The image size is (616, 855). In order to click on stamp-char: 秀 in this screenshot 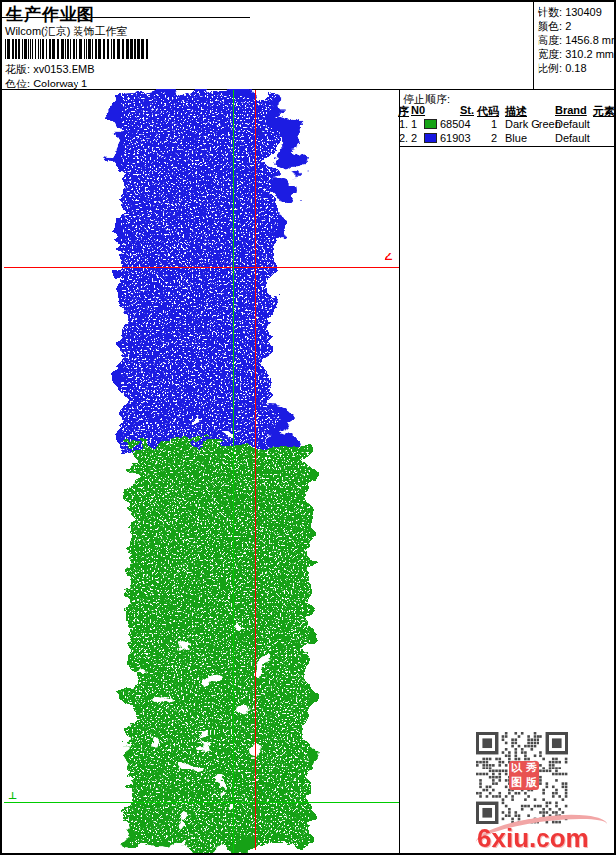, I will do `click(531, 768)`.